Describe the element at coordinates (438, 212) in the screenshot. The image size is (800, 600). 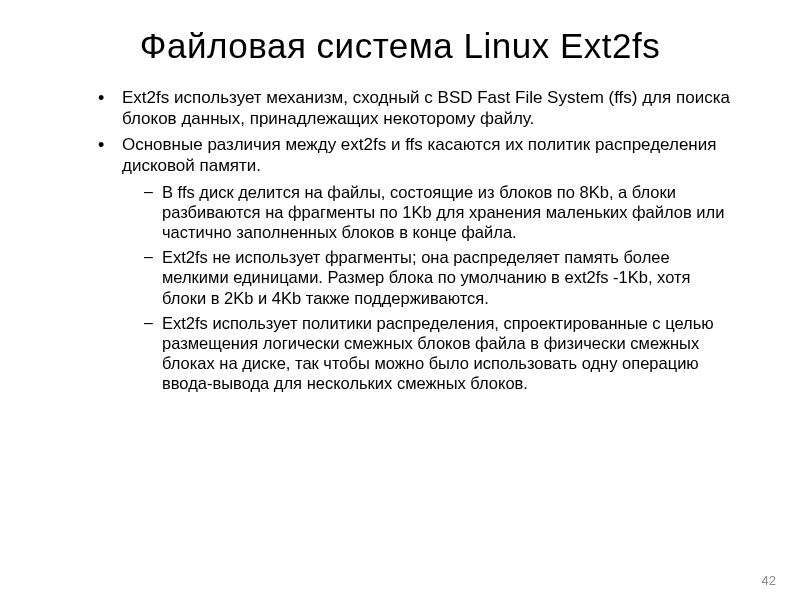
I see `sub-bullet-item: В ffs диск делится на файлы, состоящие и…` at that location.